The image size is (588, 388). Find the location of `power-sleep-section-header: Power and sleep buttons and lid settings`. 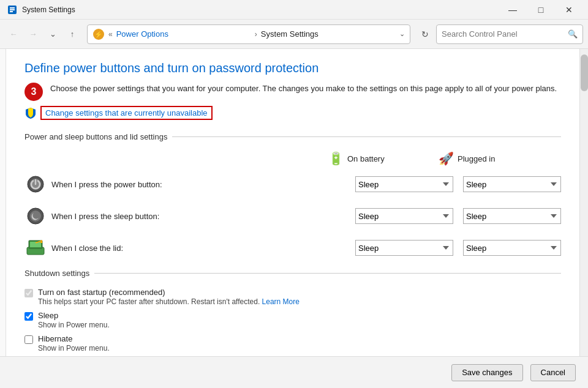

power-sleep-section-header: Power and sleep buttons and lid settings is located at coordinates (293, 137).